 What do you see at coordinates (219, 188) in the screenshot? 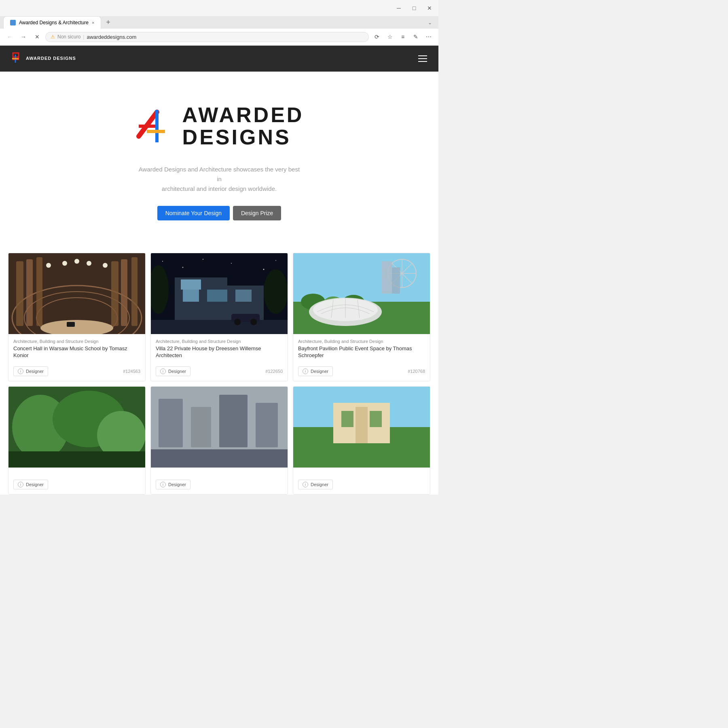
I see `hero-tagline-line2: architectural and interior design worldw…` at bounding box center [219, 188].